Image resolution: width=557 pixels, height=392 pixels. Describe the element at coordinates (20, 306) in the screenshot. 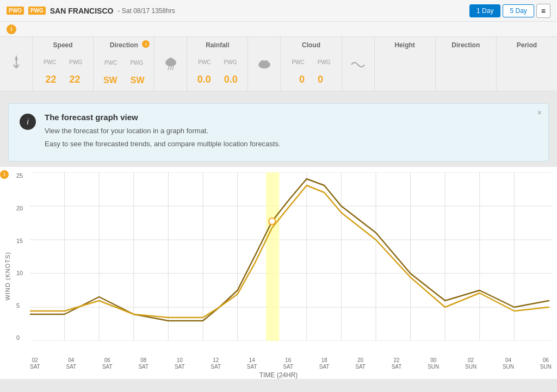

I see `y-tick-5: 5` at that location.